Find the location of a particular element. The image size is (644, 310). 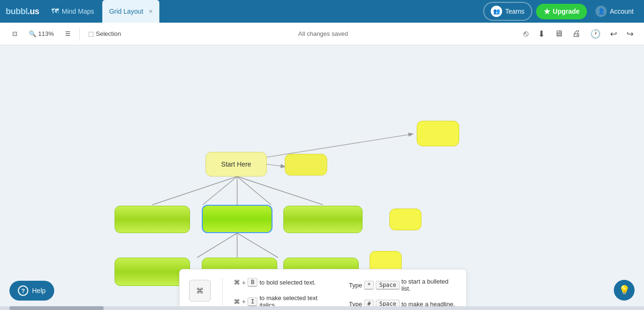

star-icon: ★ is located at coordinates (547, 11).